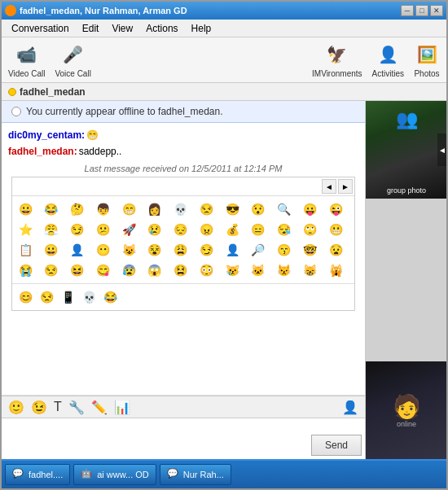 This screenshot has height=490, width=448. What do you see at coordinates (258, 230) in the screenshot?
I see `emoji-23: 😑` at bounding box center [258, 230].